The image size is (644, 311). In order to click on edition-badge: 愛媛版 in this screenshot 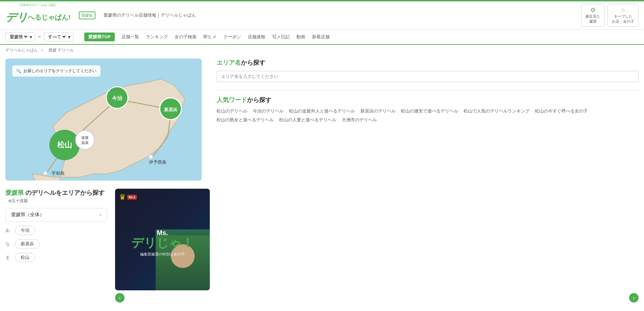, I will do `click(87, 16)`.